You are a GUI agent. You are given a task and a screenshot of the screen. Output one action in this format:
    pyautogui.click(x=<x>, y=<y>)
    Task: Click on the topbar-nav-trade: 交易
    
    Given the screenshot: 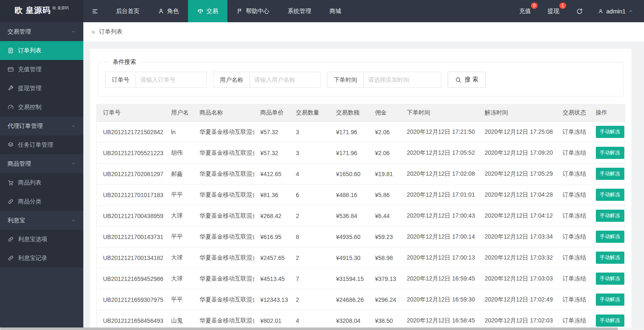 What is the action you would take?
    pyautogui.click(x=208, y=11)
    